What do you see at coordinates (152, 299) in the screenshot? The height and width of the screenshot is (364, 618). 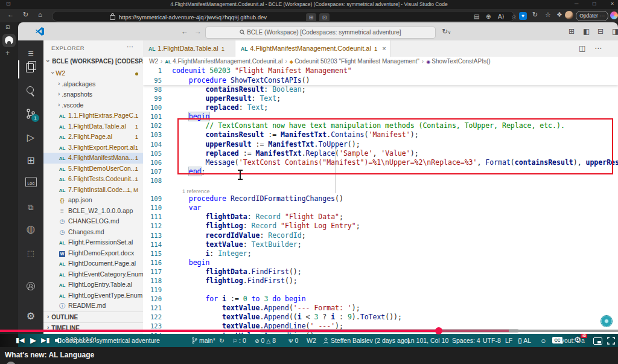 I see `line-number: 120` at bounding box center [152, 299].